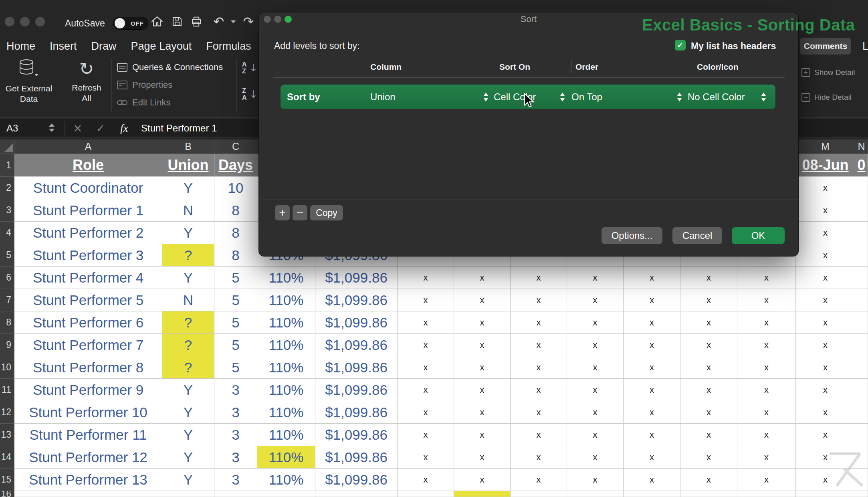  I want to click on column-header: N, so click(862, 147).